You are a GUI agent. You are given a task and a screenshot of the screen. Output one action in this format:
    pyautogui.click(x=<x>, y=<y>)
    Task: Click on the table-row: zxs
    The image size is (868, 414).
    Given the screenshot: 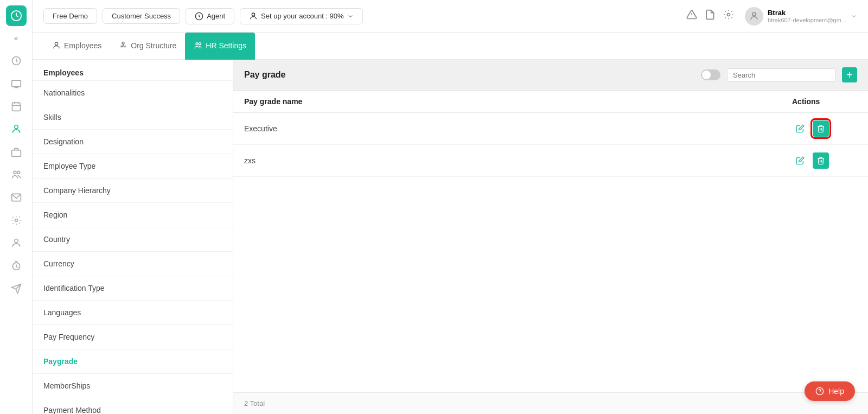 What is the action you would take?
    pyautogui.click(x=551, y=161)
    